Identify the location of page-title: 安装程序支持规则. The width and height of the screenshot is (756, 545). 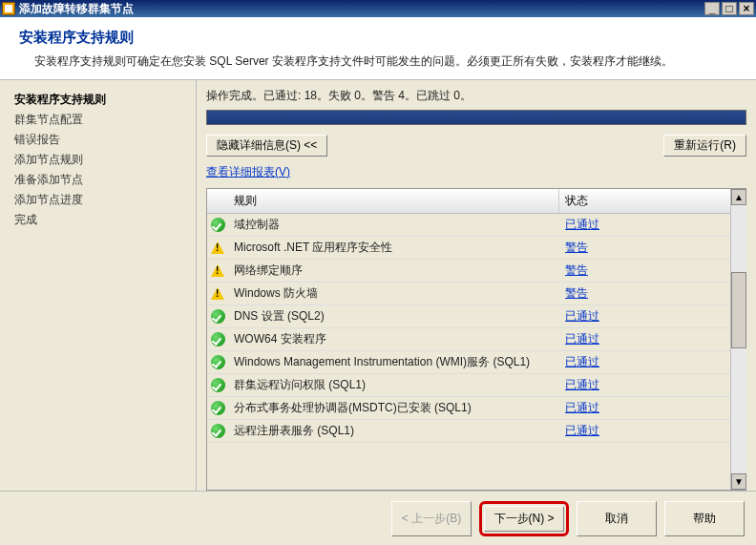
(378, 38).